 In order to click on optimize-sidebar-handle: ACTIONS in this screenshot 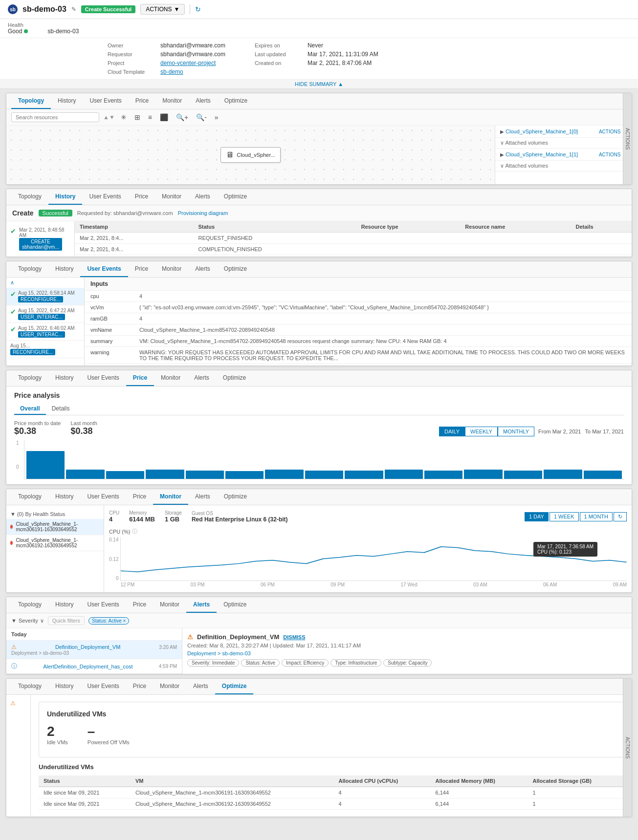, I will do `click(627, 748)`.